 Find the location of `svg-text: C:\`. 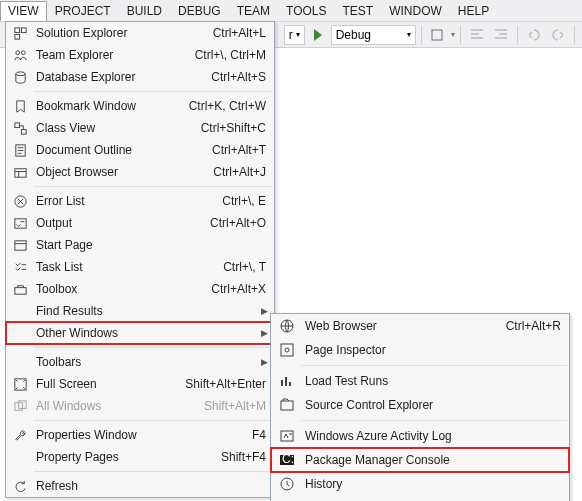

svg-text: C:\ is located at coordinates (288, 459).